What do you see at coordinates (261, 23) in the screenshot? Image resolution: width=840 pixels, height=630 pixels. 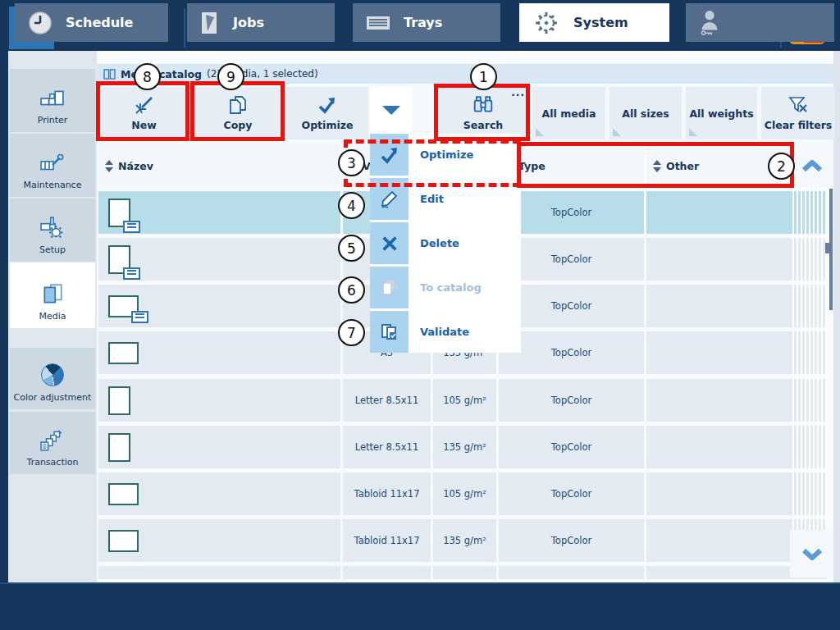 I see `tab-jobs: Jobs` at bounding box center [261, 23].